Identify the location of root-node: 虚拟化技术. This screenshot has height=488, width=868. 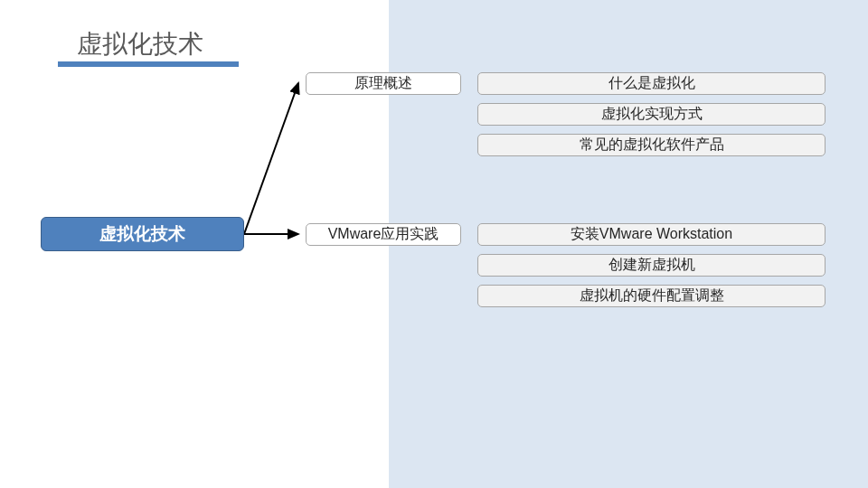
(143, 234).